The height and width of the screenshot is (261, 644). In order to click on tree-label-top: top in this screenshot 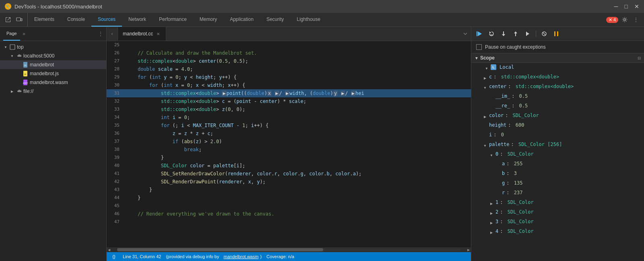, I will do `click(20, 47)`.